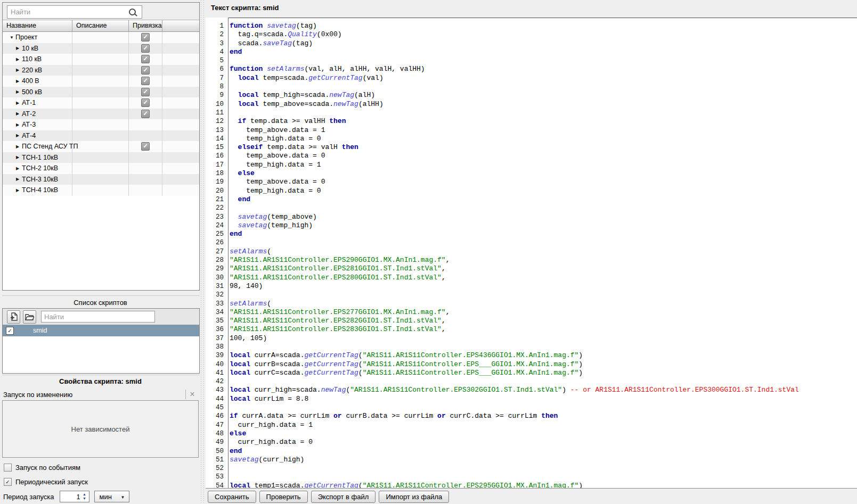 The image size is (857, 504). Describe the element at coordinates (344, 497) in the screenshot. I see `export-button: Экспорт в файл` at that location.